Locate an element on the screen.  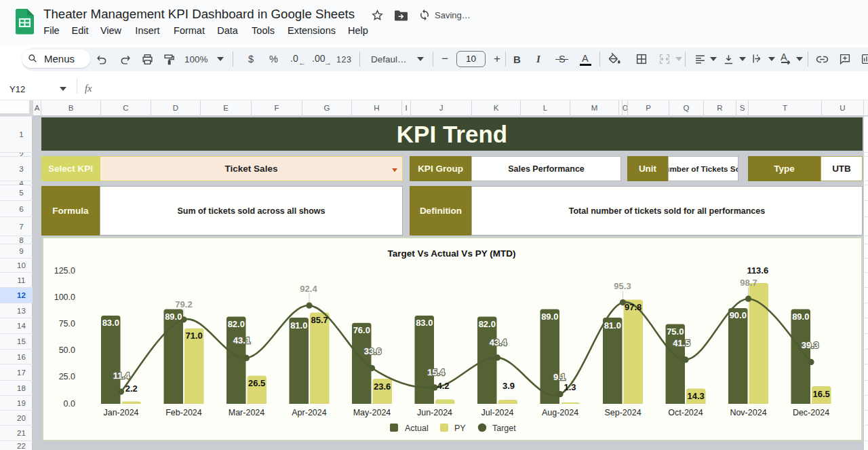
svg-text: 100.0 is located at coordinates (65, 297).